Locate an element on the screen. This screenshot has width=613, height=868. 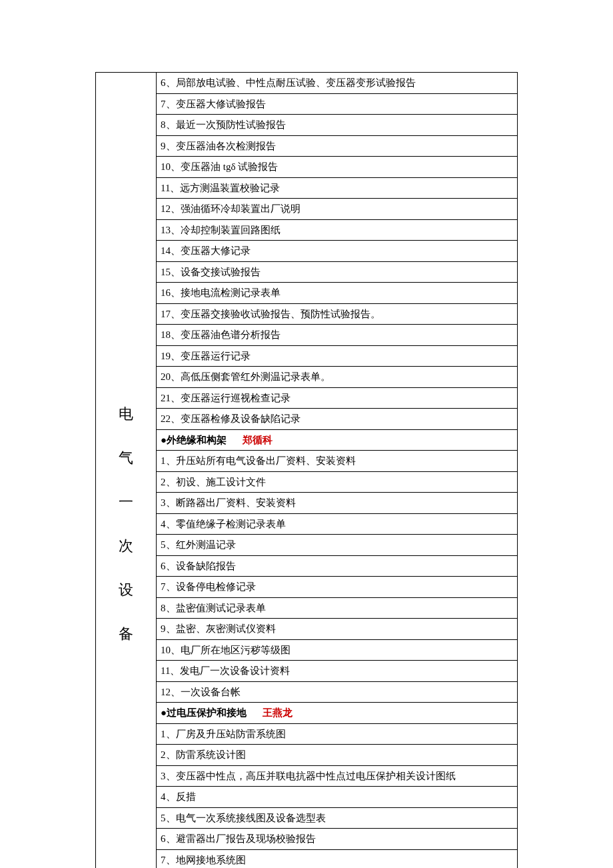
item-text: 12、强油循环冷却装置出厂说明 is located at coordinates (231, 209).